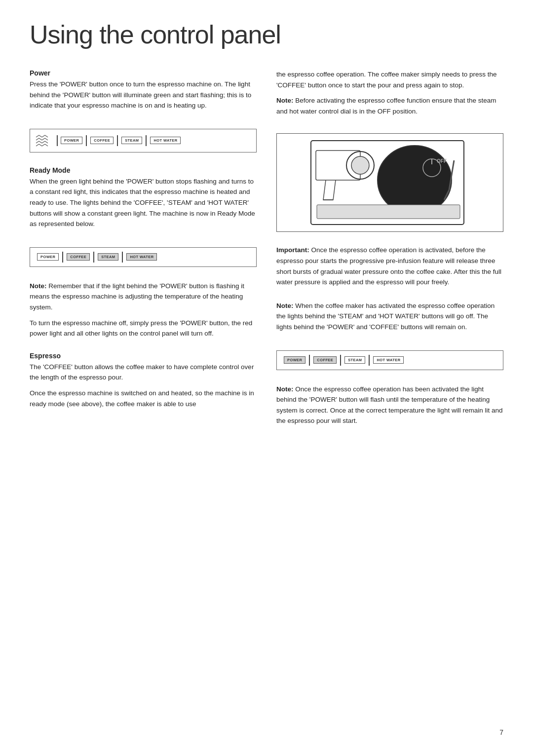 Image resolution: width=533 pixels, height=756 pixels. I want to click on note3-text: Note: Once the espresso coffee operation…, so click(390, 405).